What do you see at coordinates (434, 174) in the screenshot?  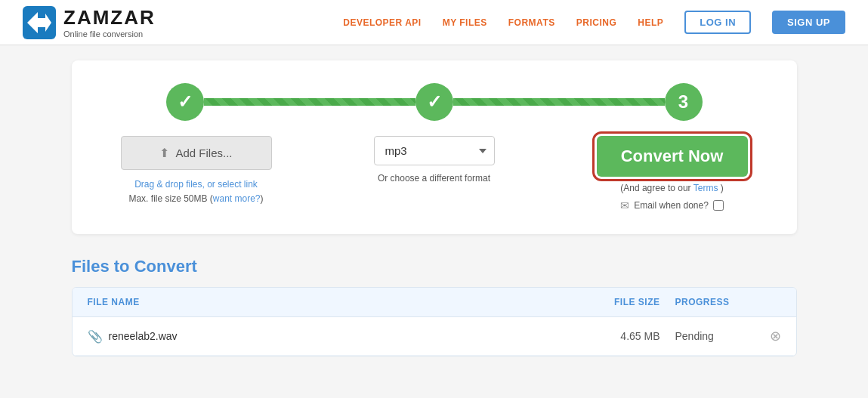 I see `steps-content: ⬆ Add Files... Drag & drop files, or sel…` at bounding box center [434, 174].